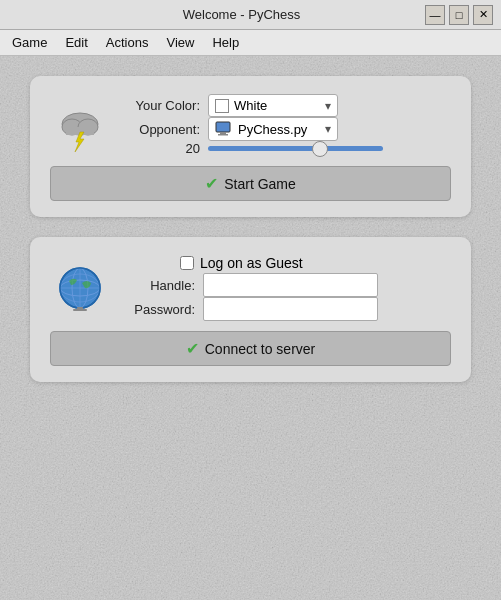  I want to click on guest-label: Log on as Guest, so click(252, 263).